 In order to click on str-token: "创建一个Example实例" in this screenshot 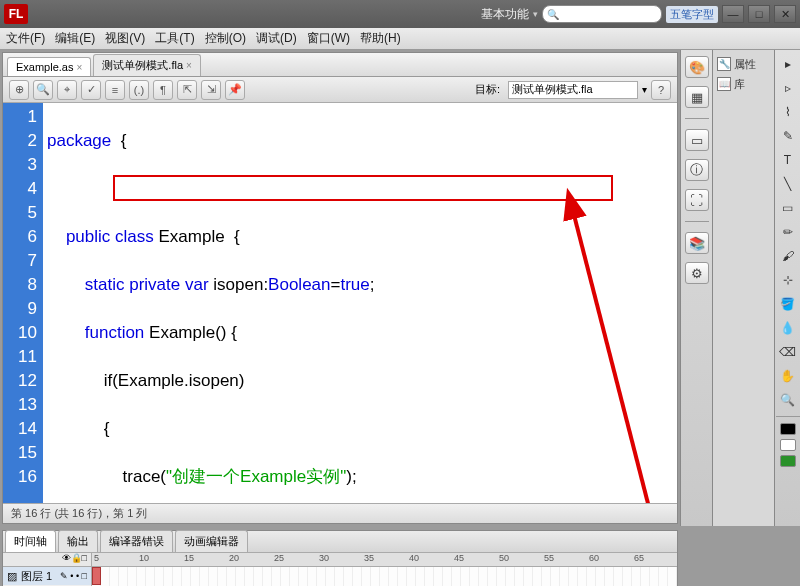, I will do `click(256, 476)`.